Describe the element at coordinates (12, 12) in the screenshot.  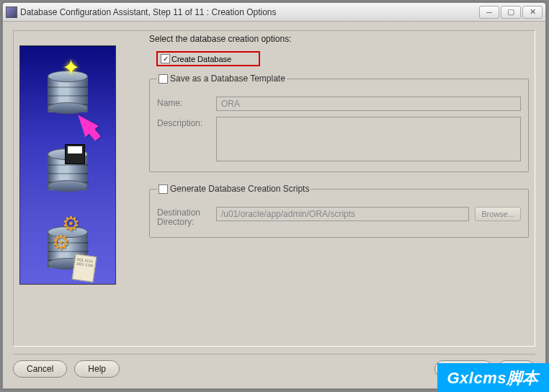
I see `app-icon` at that location.